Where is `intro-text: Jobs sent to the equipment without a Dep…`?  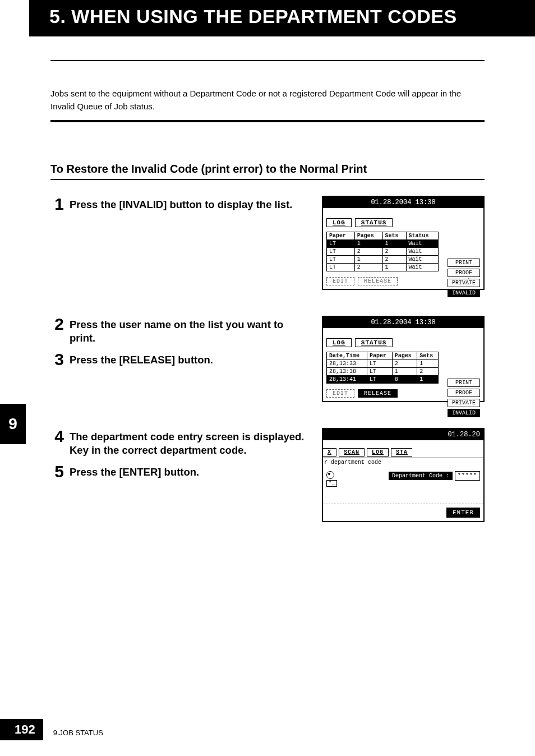 intro-text: Jobs sent to the equipment without a Dep… is located at coordinates (268, 100).